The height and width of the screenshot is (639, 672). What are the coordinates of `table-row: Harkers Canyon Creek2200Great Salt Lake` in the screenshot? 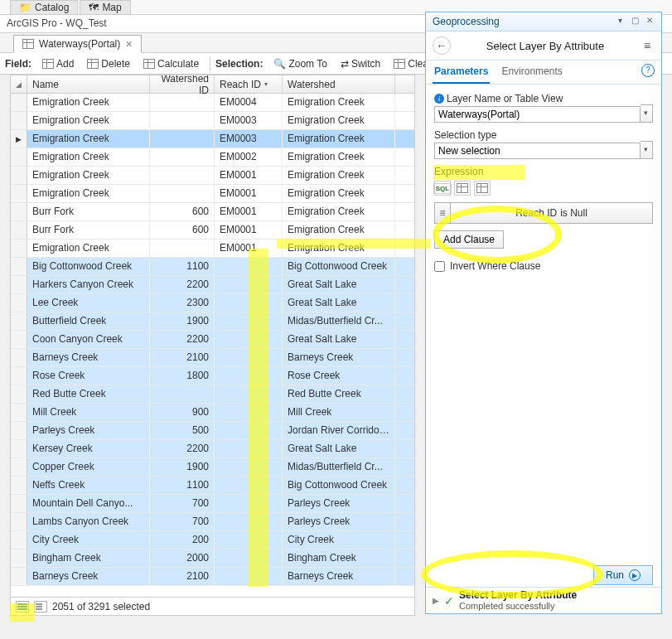 It's located at (212, 285).